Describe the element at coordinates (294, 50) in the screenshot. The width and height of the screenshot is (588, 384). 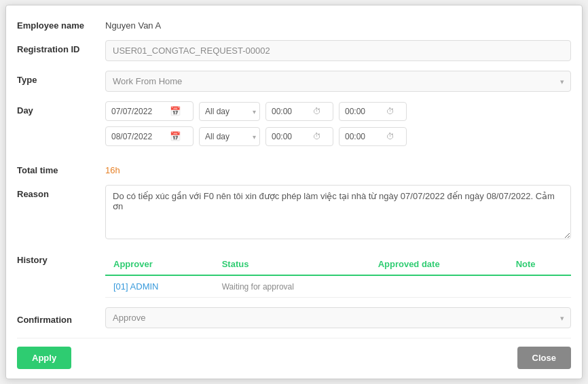
I see `registration-id-row: Registration ID USER01_CONGTAC_REQUEST-0…` at that location.